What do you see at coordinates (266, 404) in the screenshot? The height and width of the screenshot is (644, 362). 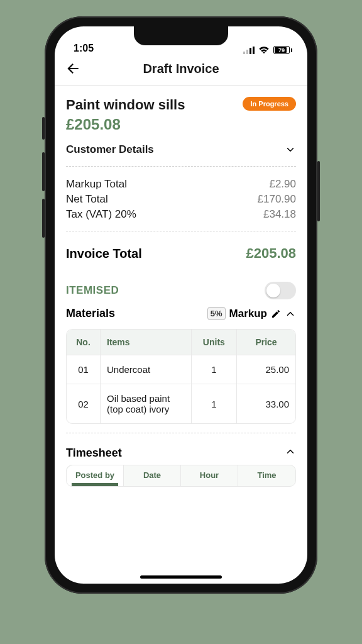 I see `cell-price: 33.00` at bounding box center [266, 404].